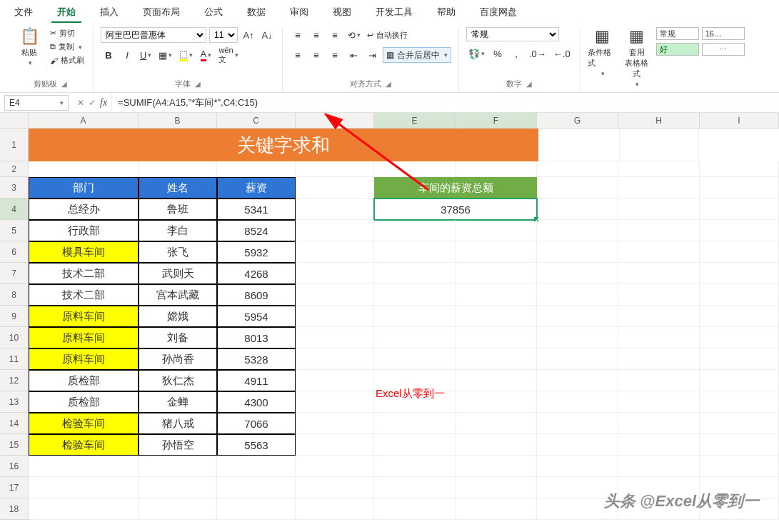  I want to click on cell-A: 总经办, so click(84, 209).